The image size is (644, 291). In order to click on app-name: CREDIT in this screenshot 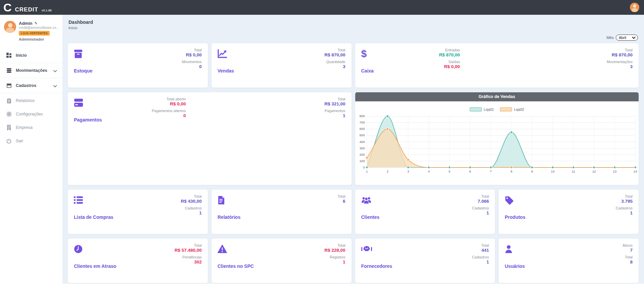, I will do `click(27, 10)`.